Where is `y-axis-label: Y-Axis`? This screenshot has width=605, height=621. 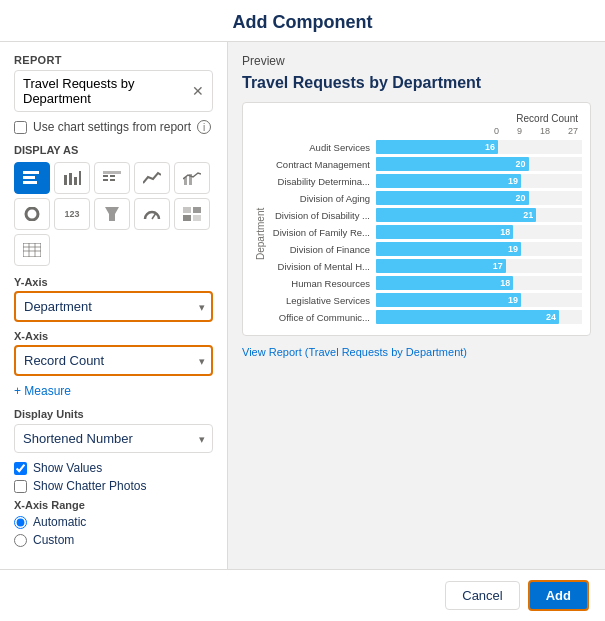 y-axis-label: Y-Axis is located at coordinates (114, 282).